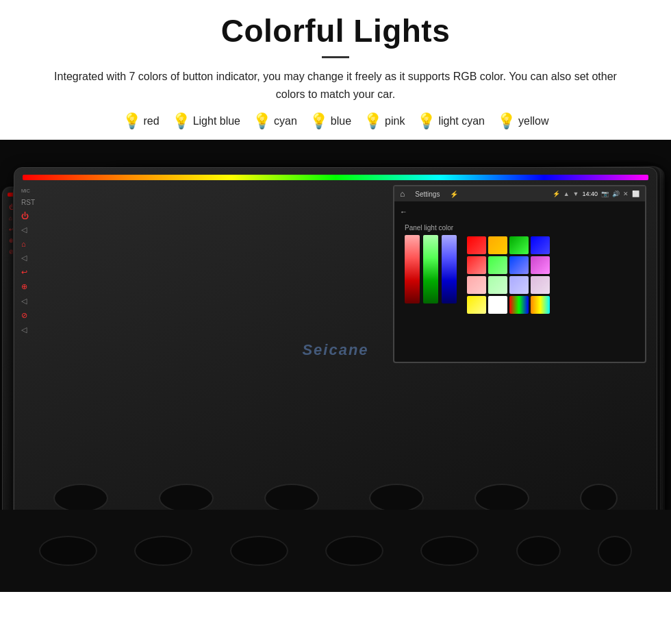  What do you see at coordinates (427, 195) in the screenshot?
I see `settings-label: Settings` at bounding box center [427, 195].